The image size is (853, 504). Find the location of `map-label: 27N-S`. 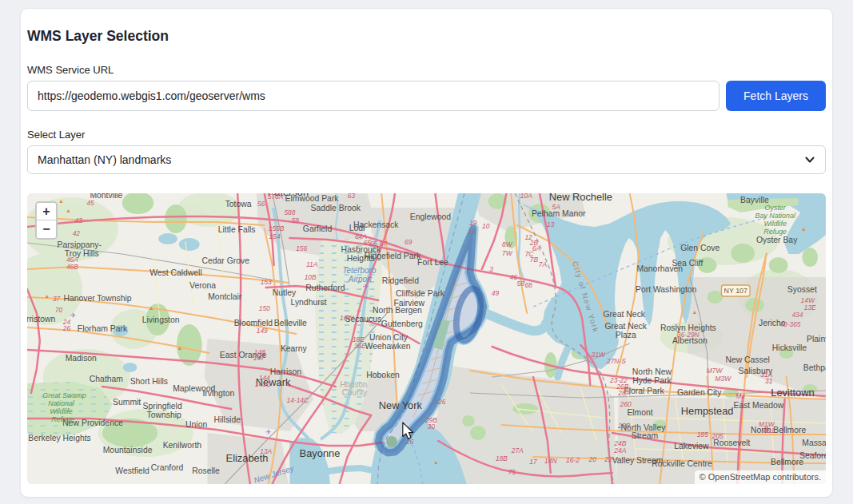

map-label: 27N-S is located at coordinates (616, 361).